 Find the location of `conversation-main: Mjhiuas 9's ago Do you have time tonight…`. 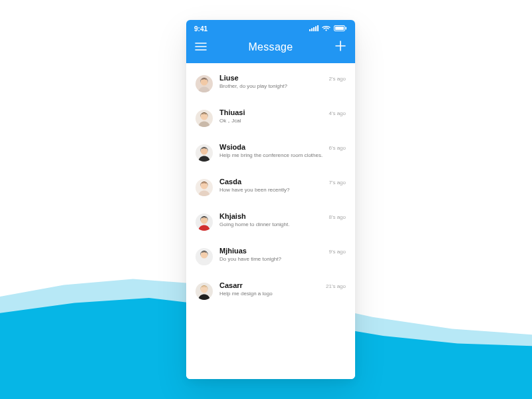

conversation-main: Mjhiuas 9's ago Do you have time tonight… is located at coordinates (283, 255).